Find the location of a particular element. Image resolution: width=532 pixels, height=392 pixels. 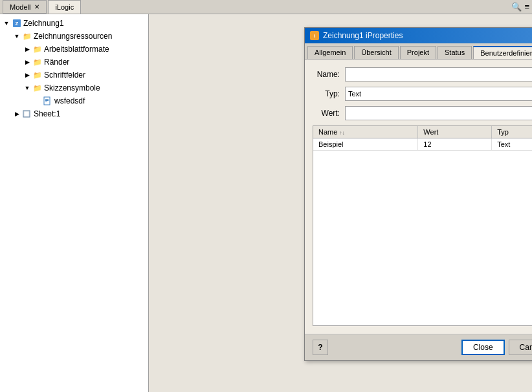

col-header-wert: Wert is located at coordinates (455, 132).